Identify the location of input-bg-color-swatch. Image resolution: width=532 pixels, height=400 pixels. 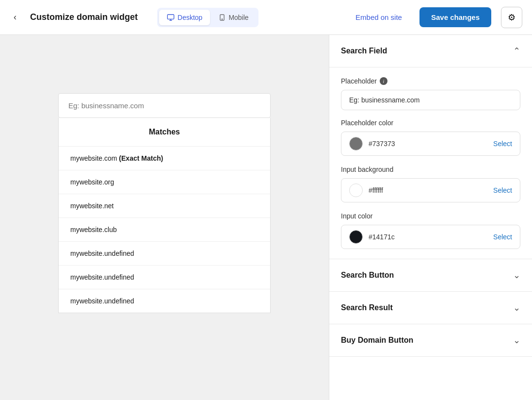
(356, 190).